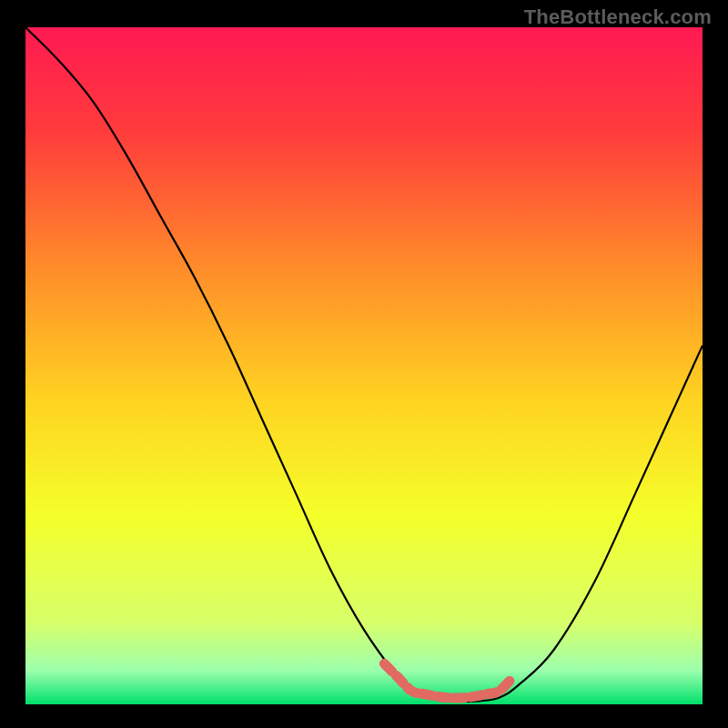  I want to click on watermark-text: TheBottleneck.com, so click(618, 17).